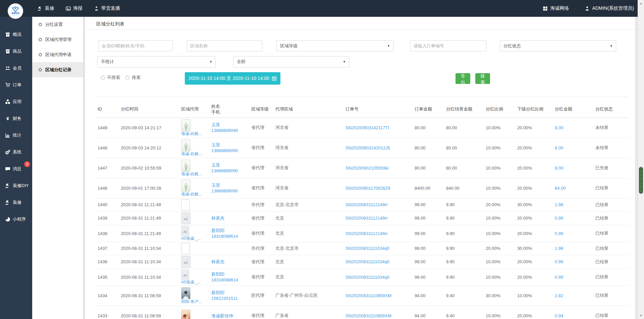 This screenshot has height=319, width=644. What do you see at coordinates (335, 46) in the screenshot?
I see `region-level-select: 区域等级 ▼` at bounding box center [335, 46].